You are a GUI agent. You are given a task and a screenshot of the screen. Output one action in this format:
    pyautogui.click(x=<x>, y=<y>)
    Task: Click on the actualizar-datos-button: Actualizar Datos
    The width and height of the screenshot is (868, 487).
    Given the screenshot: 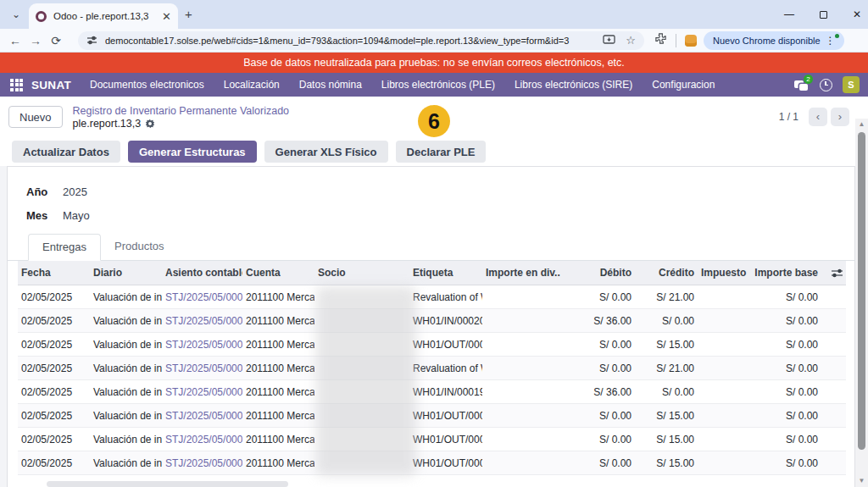 What is the action you would take?
    pyautogui.click(x=66, y=152)
    